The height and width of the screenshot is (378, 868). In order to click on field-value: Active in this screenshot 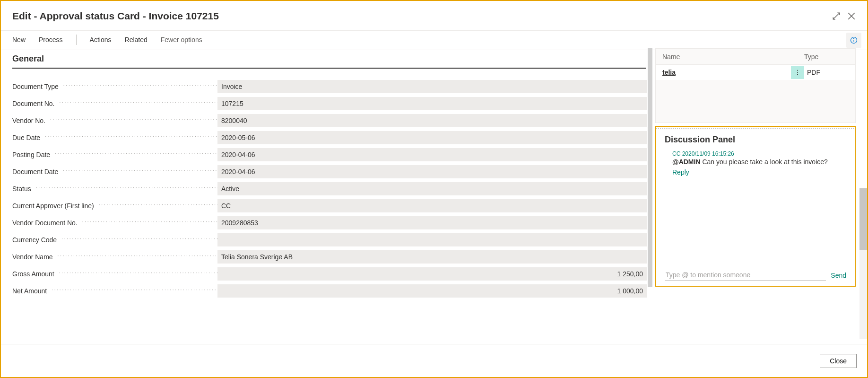, I will do `click(432, 189)`.